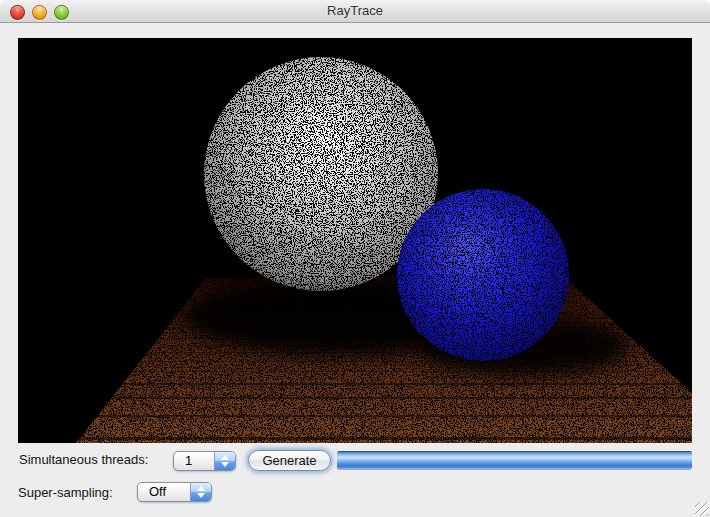  Describe the element at coordinates (62, 12) in the screenshot. I see `zoom-button` at that location.